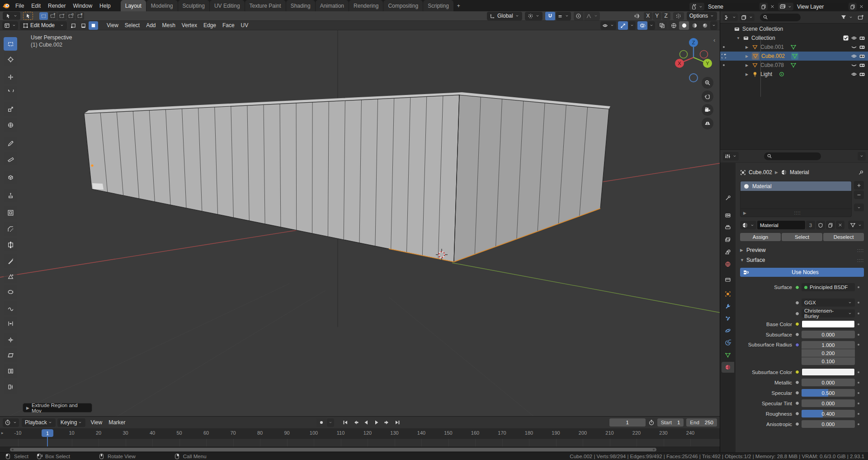 The image size is (868, 460). Describe the element at coordinates (862, 156) in the screenshot. I see `properties-options-dropdown` at that location.